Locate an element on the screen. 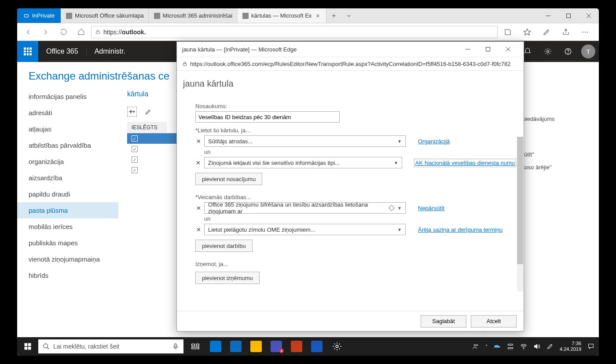 This screenshot has width=616, height=364. wifi-icon is located at coordinates (524, 346).